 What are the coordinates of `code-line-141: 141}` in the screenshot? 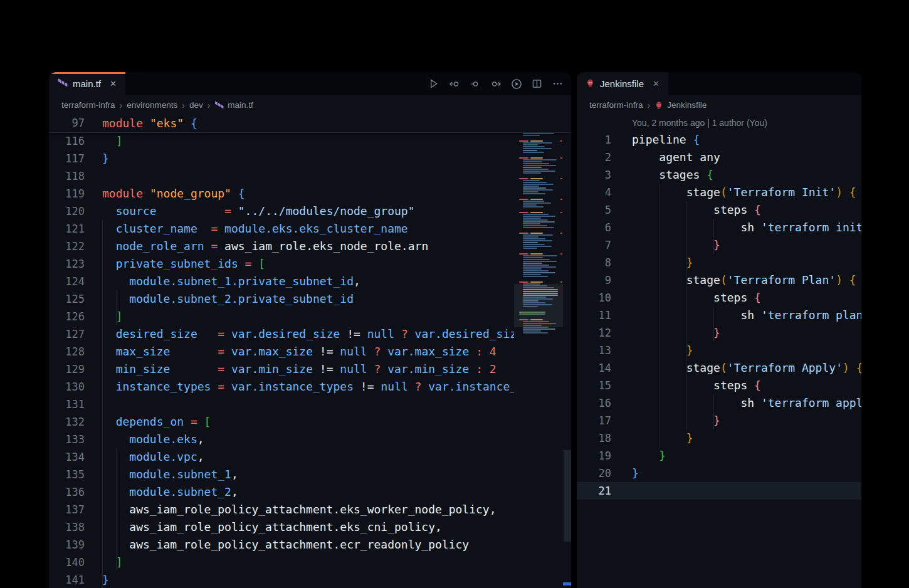 It's located at (281, 579).